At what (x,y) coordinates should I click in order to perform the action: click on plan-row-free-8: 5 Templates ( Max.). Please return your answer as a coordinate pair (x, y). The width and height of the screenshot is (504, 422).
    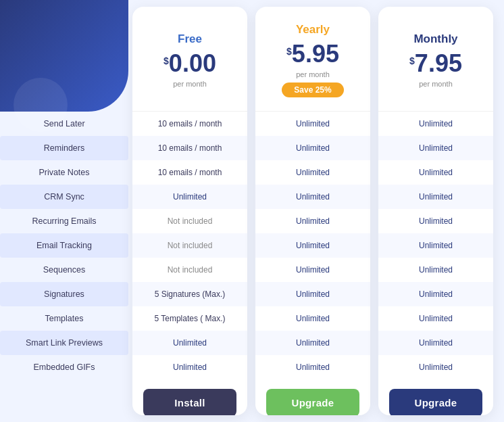
    Looking at the image, I should click on (190, 319).